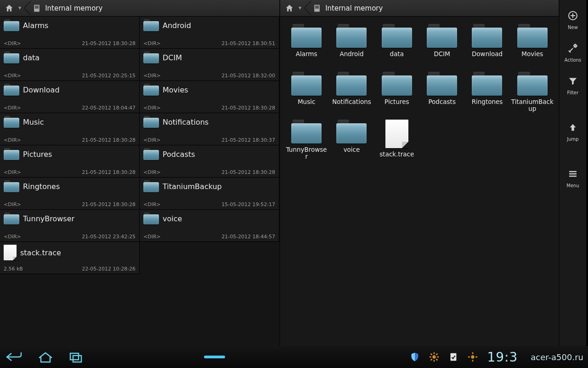 This screenshot has height=368, width=588. I want to click on list-item: Notifications <DIR> 21-05-2012 18:30:37, so click(209, 129).